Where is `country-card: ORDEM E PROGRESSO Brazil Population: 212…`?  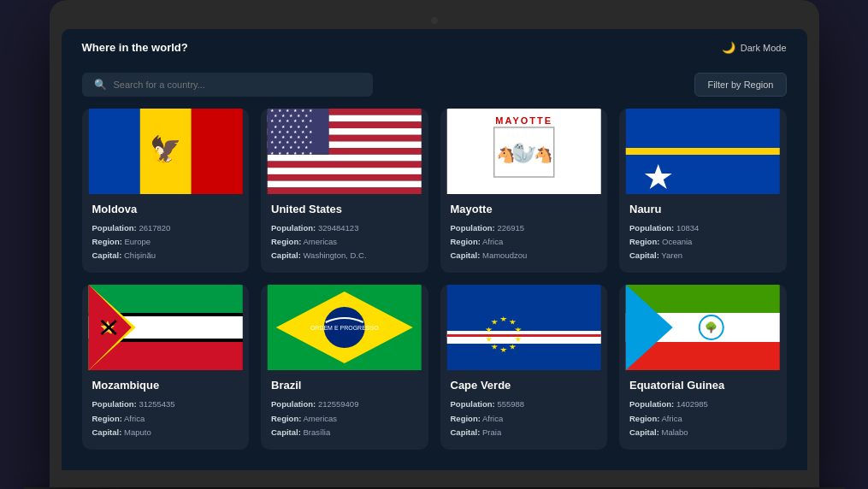
country-card: ORDEM E PROGRESSO Brazil Population: 212… is located at coordinates (345, 367).